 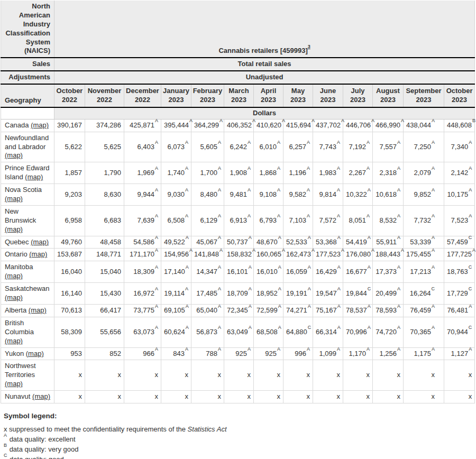 What do you see at coordinates (240, 439) in the screenshot?
I see `legend-item-a: A data quality: excellent` at bounding box center [240, 439].